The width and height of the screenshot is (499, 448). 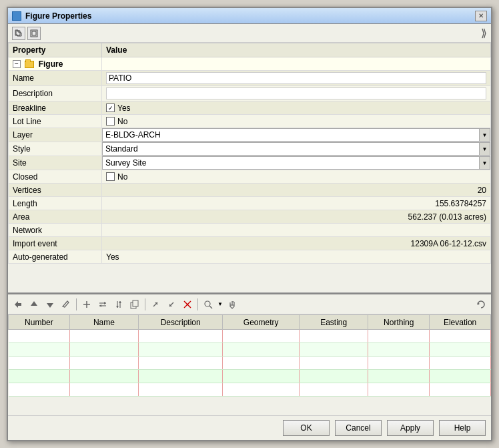 What do you see at coordinates (296, 163) in the screenshot?
I see `prop-value-site: Survey Site ▼` at bounding box center [296, 163].